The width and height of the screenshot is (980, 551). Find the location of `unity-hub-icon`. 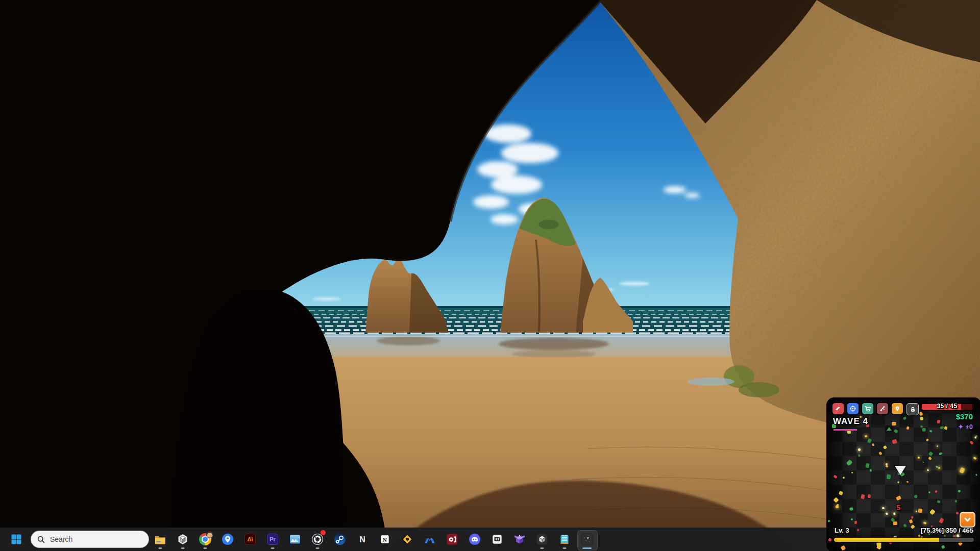

unity-hub-icon is located at coordinates (183, 539).